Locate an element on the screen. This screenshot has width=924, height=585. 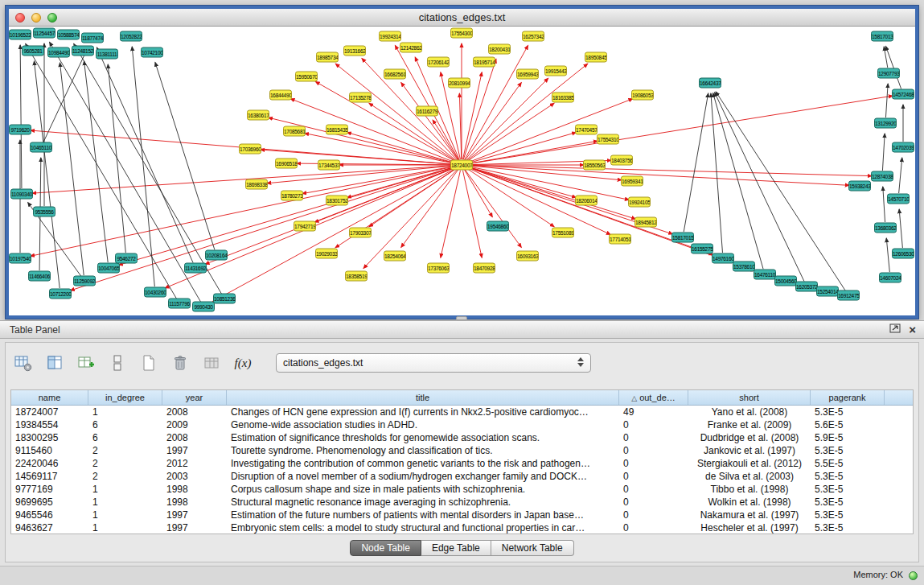
create-column-icon is located at coordinates (86, 363).